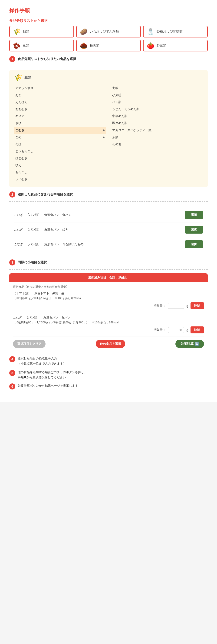 Image resolution: width=217 pixels, height=644 pixels. I want to click on bottom-step-4-subtext: （小数点第一位まで入力できます）, so click(42, 364).